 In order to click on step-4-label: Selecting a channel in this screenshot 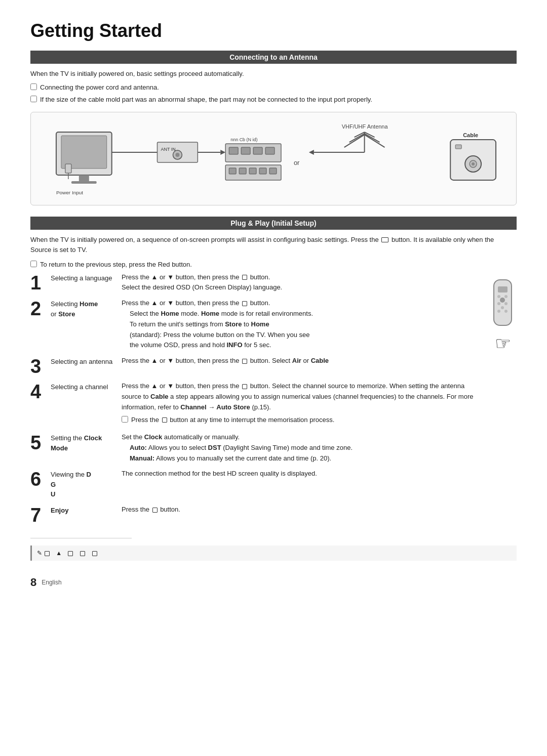, I will do `click(86, 387)`.